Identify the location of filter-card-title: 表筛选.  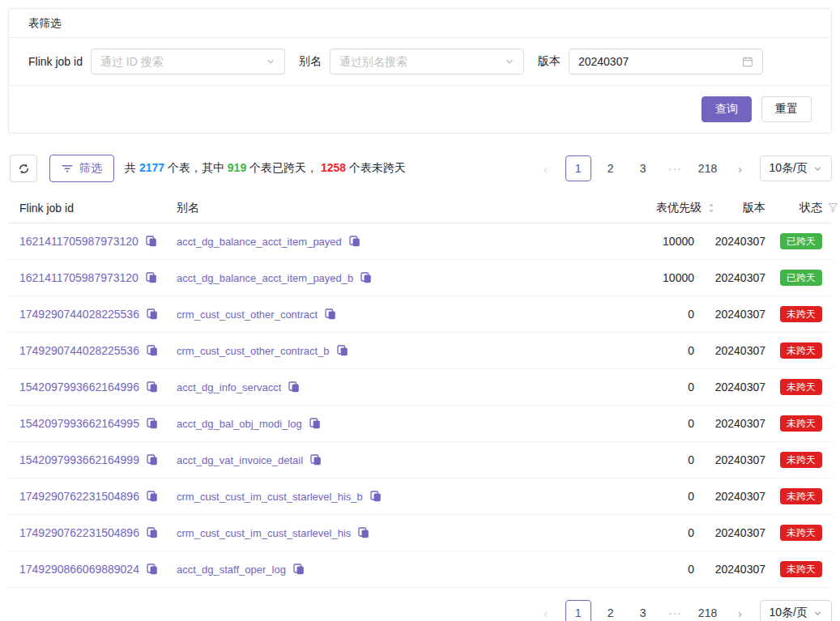
(420, 23).